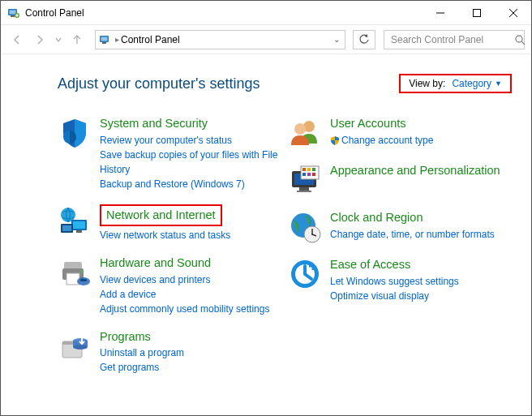  Describe the element at coordinates (421, 264) in the screenshot. I see `category-title: Ease of Access` at that location.